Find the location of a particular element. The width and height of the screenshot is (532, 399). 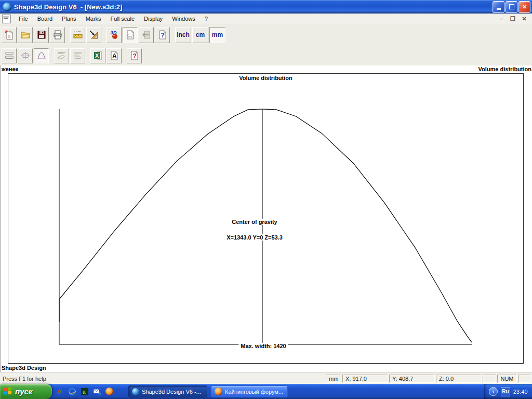

context-help-icon: ? is located at coordinates (135, 56).